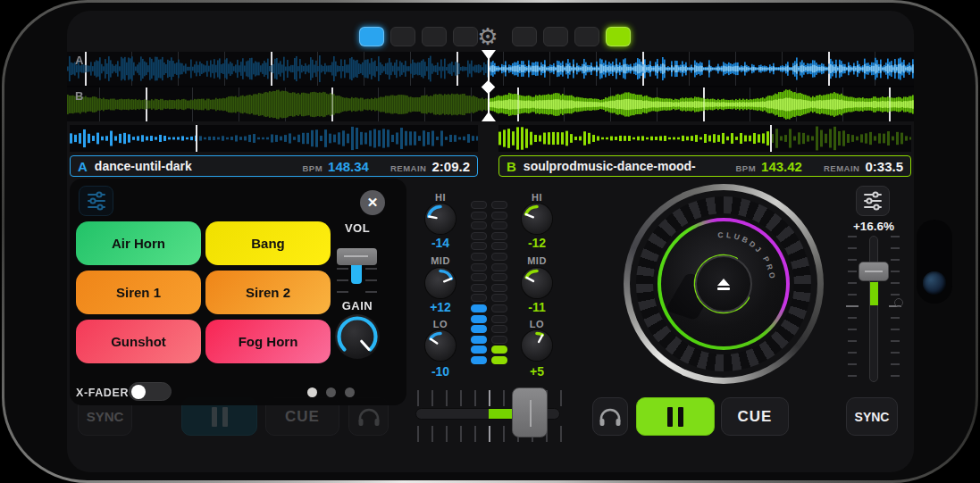 This screenshot has width=980, height=483. What do you see at coordinates (873, 201) in the screenshot?
I see `sliders-icon` at bounding box center [873, 201].